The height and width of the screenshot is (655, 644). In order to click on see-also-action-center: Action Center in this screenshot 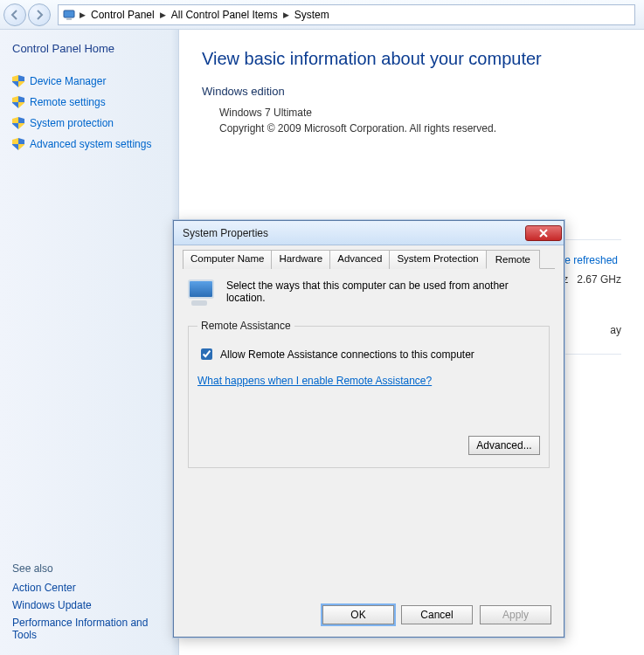, I will do `click(90, 588)`.